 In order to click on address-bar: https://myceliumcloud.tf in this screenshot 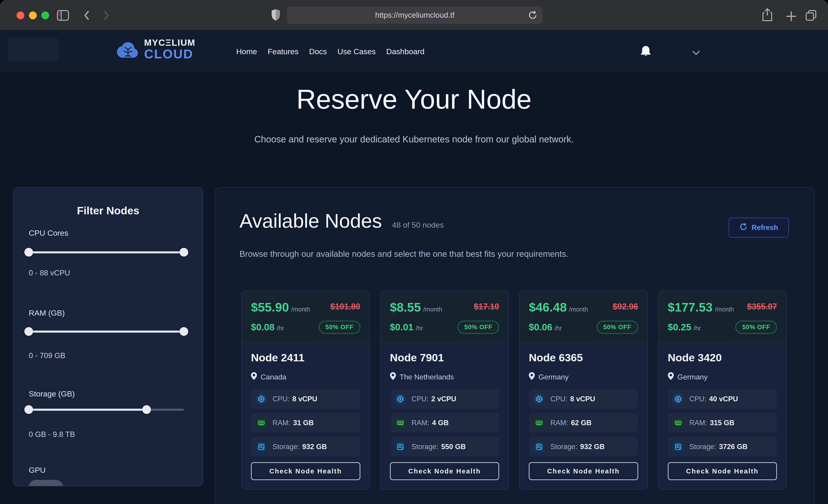, I will do `click(415, 15)`.